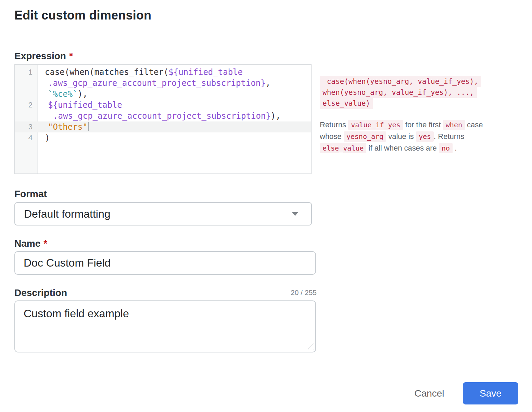  What do you see at coordinates (425, 137) in the screenshot?
I see `inline-code: yes` at bounding box center [425, 137].